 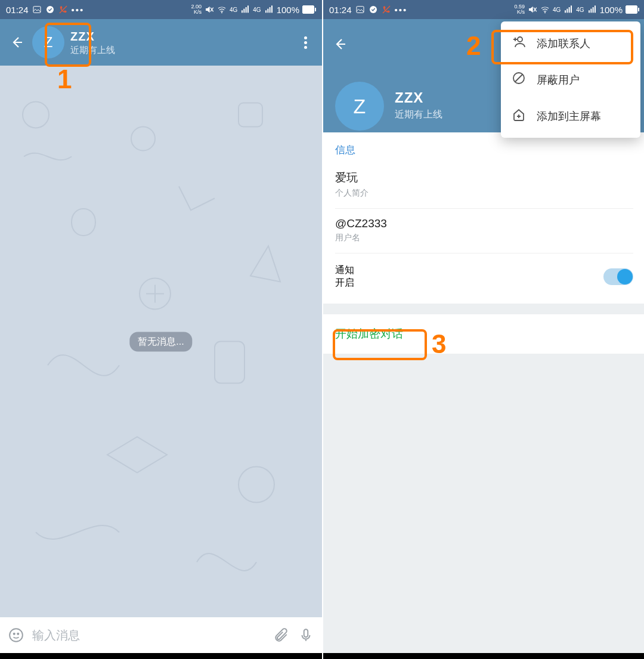 What do you see at coordinates (571, 116) in the screenshot?
I see `menu-add-home: 添加到主屏幕` at bounding box center [571, 116].